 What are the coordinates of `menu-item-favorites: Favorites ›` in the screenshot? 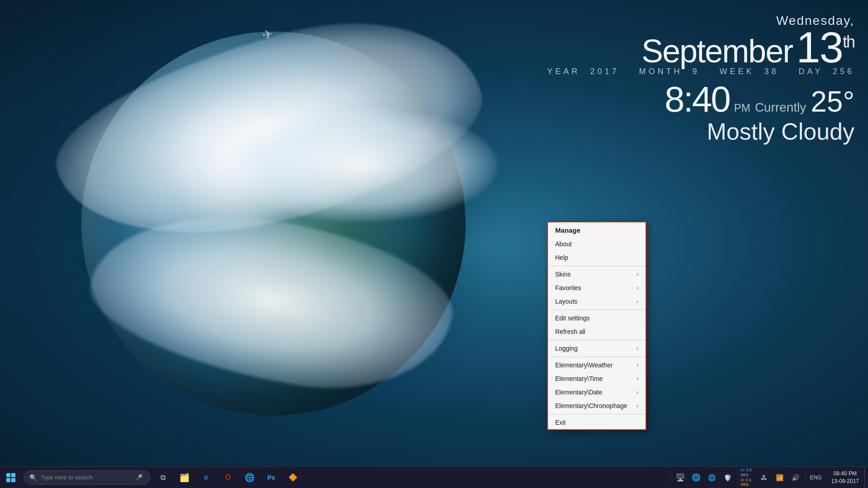 It's located at (597, 288).